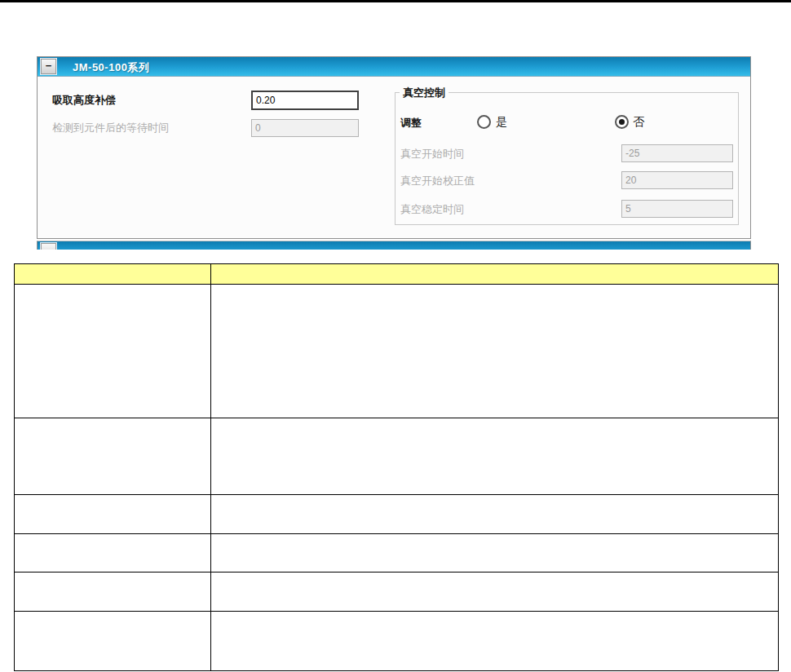  What do you see at coordinates (677, 180) in the screenshot?
I see `vacuum-start-correction-input` at bounding box center [677, 180].